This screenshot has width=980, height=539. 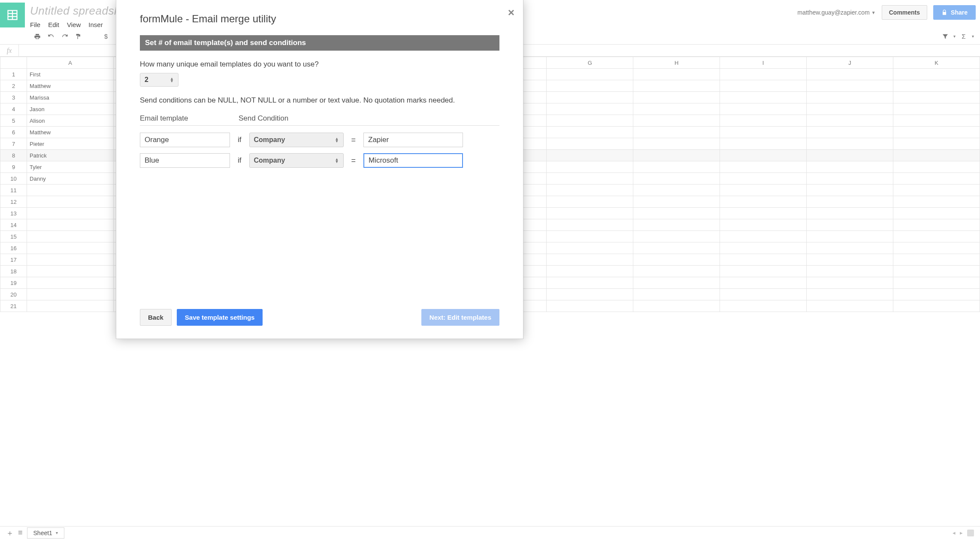 I want to click on cell: Matthew, so click(x=70, y=132).